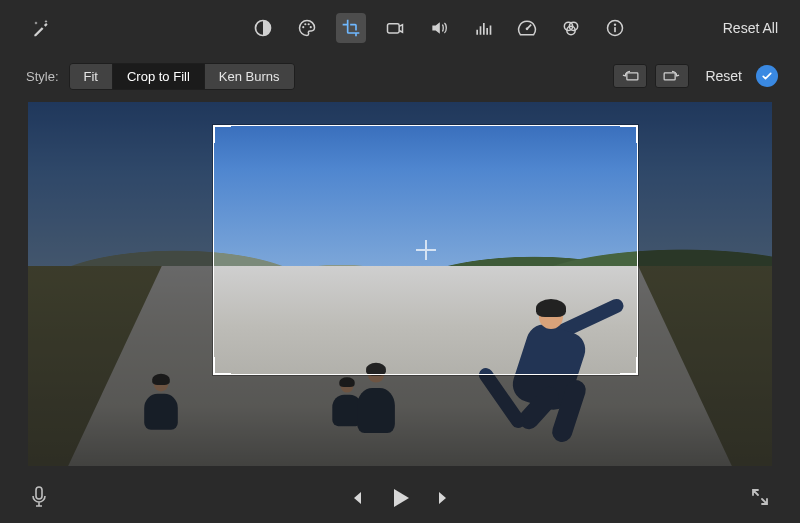 This screenshot has height=523, width=800. Describe the element at coordinates (395, 28) in the screenshot. I see `stabilization-button` at that location.